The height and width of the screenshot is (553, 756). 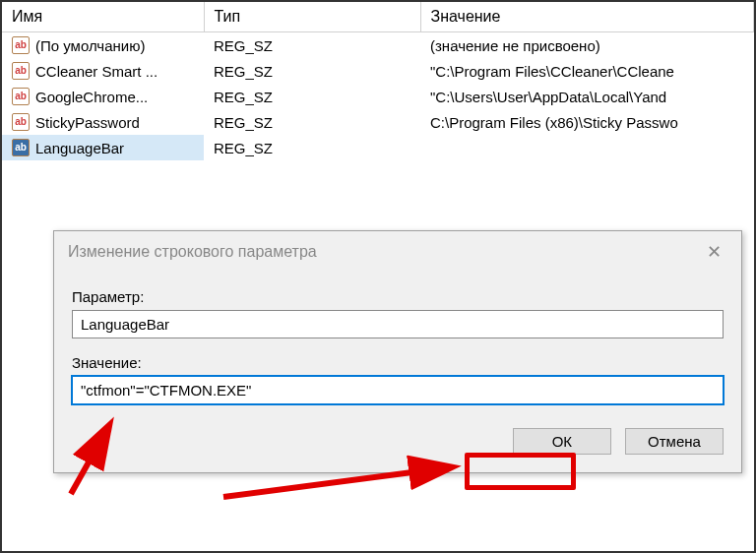 I want to click on table-row: (По умолчанию)REG_SZ(значение не присвое…, so click(x=378, y=45).